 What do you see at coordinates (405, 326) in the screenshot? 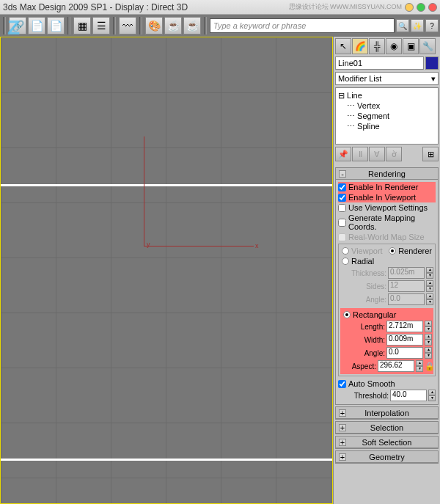
I see `length-input: 2.712m` at bounding box center [405, 326].